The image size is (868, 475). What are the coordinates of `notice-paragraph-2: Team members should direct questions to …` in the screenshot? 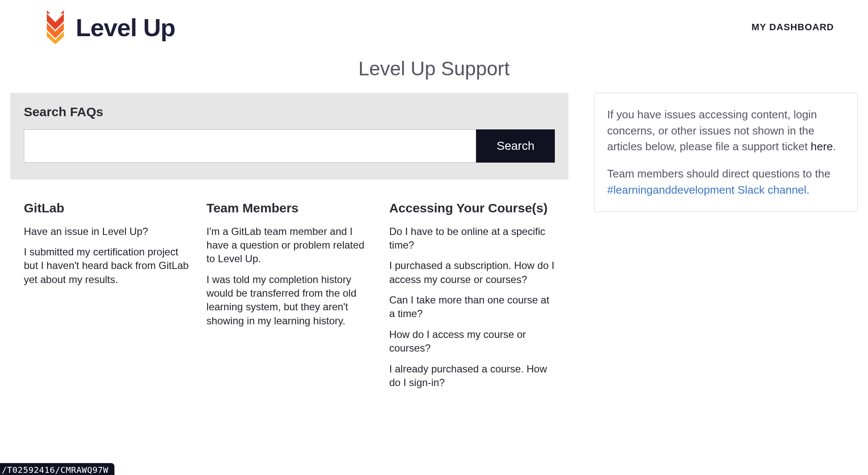 It's located at (726, 182).